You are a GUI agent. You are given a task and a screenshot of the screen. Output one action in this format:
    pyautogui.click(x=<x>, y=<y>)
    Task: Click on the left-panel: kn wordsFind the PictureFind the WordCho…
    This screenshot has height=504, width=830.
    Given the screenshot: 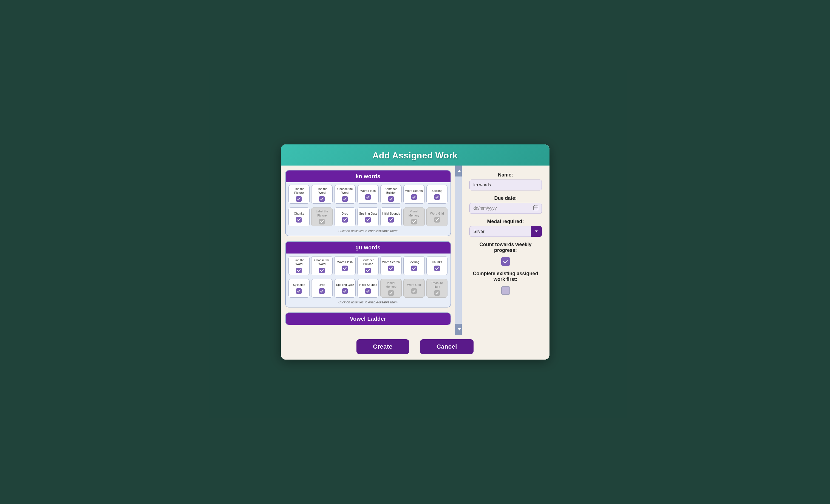 What is the action you would take?
    pyautogui.click(x=368, y=250)
    